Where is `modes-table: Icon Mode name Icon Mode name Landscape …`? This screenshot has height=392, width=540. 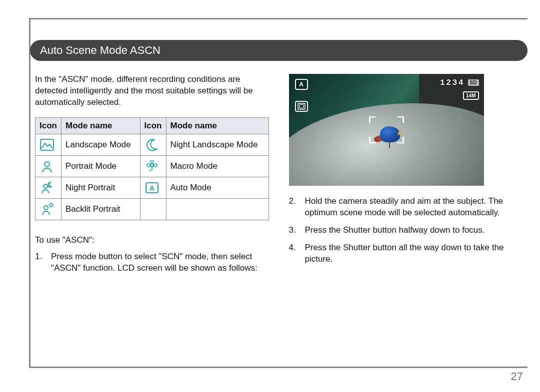
modes-table: Icon Mode name Icon Mode name Landscape … is located at coordinates (152, 169).